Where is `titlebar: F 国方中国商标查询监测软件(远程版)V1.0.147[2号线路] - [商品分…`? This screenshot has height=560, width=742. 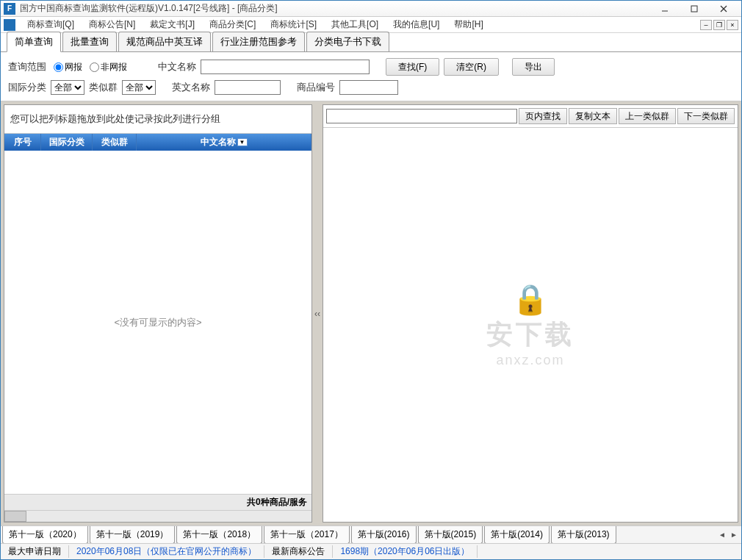 titlebar: F 国方中国商标查询监测软件(远程版)V1.0.147[2号线路] - [商品分… is located at coordinates (371, 9).